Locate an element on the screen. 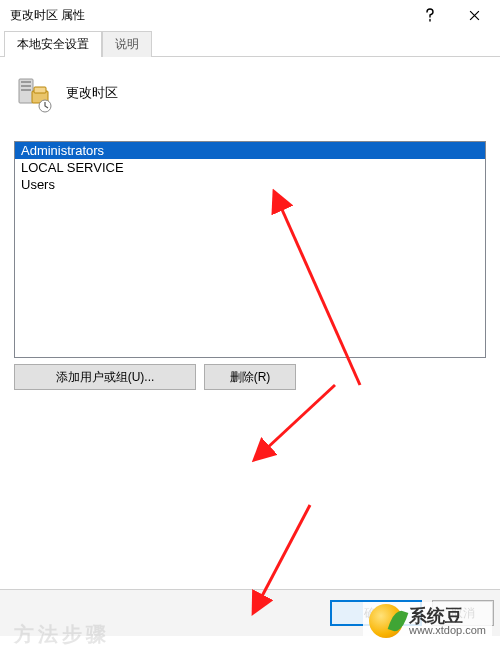 The image size is (500, 650). list-item: LOCAL SERVICE is located at coordinates (250, 168).